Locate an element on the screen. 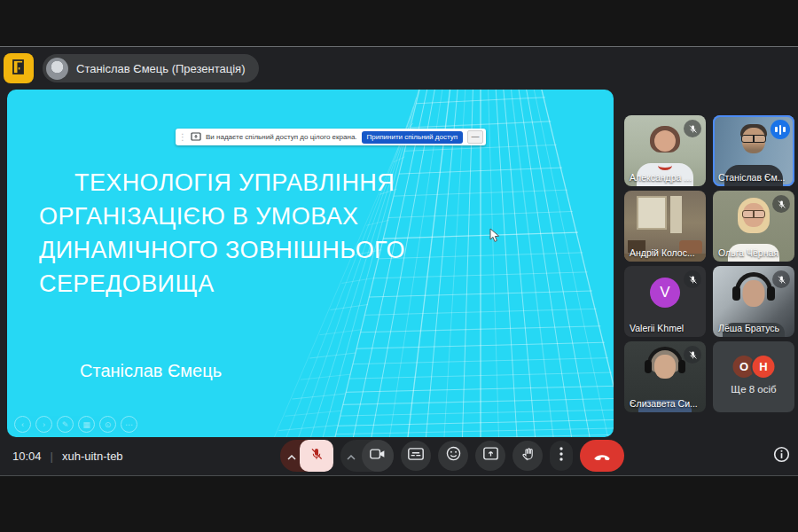 The width and height of the screenshot is (798, 532). participant-tile: Ольга Чёрная is located at coordinates (754, 226).